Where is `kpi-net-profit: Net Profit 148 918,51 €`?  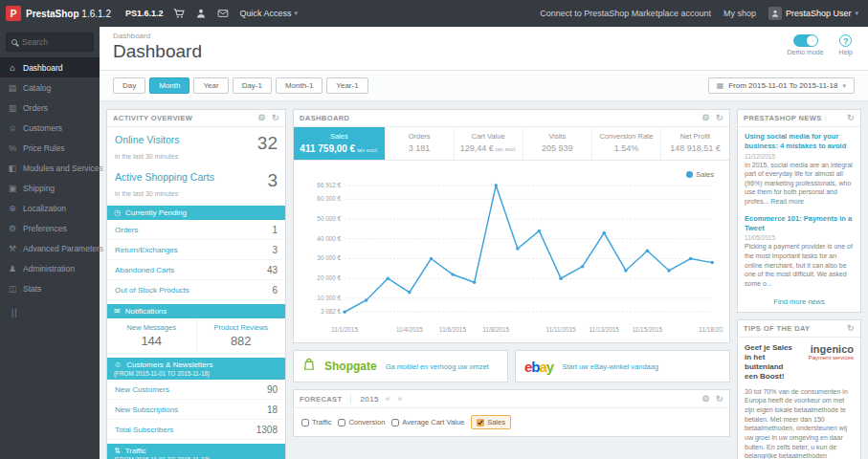
kpi-net-profit: Net Profit 148 918,51 € is located at coordinates (695, 143).